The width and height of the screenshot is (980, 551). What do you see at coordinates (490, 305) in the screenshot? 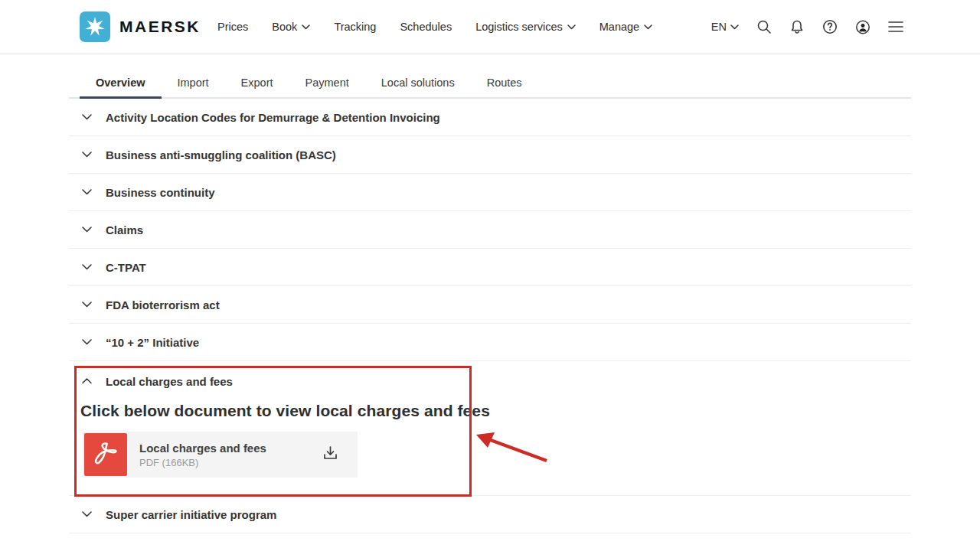
I see `accordion-item-fda-bioterrorism: FDA bioterrorism act` at bounding box center [490, 305].